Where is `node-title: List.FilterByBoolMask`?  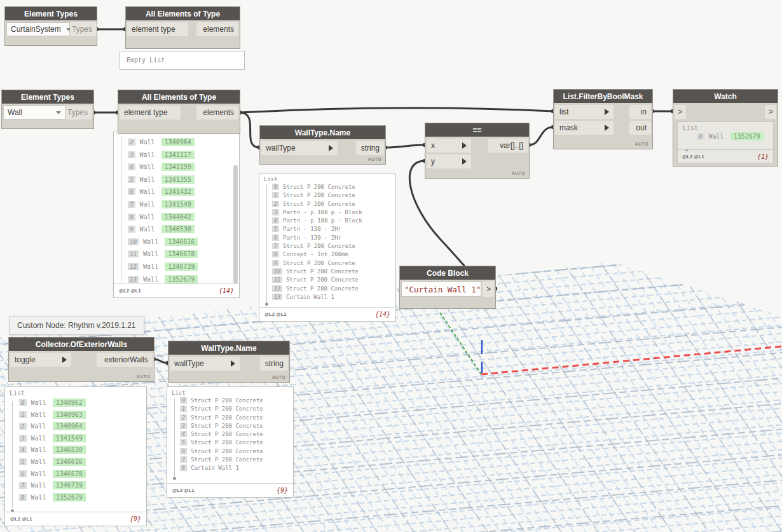
node-title: List.FilterByBoolMask is located at coordinates (603, 97).